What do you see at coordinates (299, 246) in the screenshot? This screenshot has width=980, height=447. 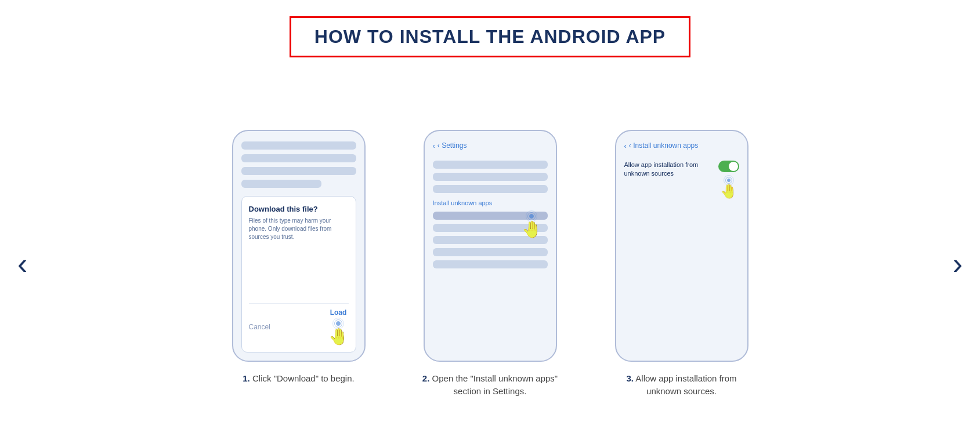 I see `phone-1: Download this file? Files of this type m…` at bounding box center [299, 246].